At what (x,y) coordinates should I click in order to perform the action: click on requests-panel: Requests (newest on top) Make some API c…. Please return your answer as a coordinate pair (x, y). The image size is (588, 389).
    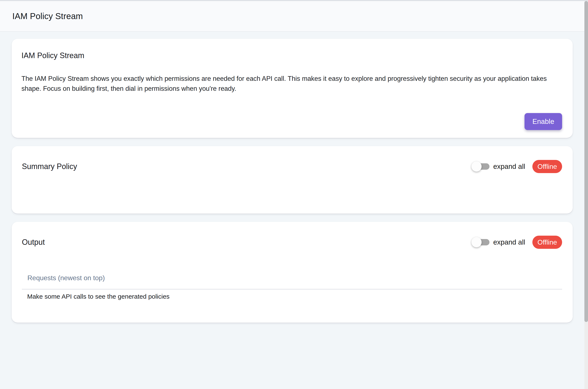
    Looking at the image, I should click on (292, 287).